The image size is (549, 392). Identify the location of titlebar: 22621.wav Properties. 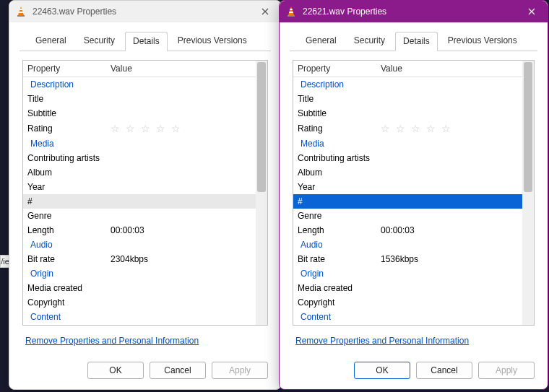
(413, 12).